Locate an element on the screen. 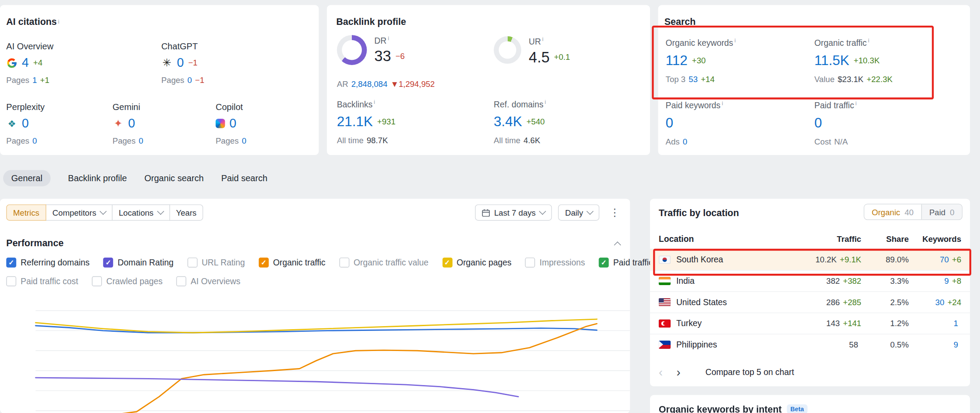  ref-domains-value: 3.4K is located at coordinates (508, 121).